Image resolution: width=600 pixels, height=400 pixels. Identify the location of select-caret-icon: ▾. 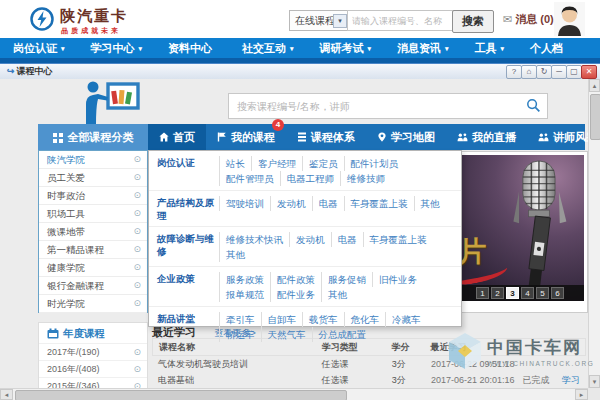
(340, 21).